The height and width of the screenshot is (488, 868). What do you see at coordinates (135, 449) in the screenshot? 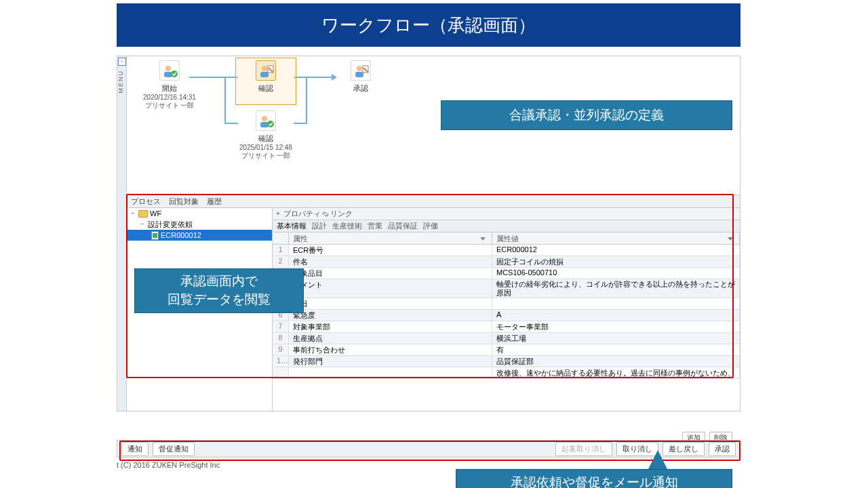
I see `notify-button: 通知` at bounding box center [135, 449].